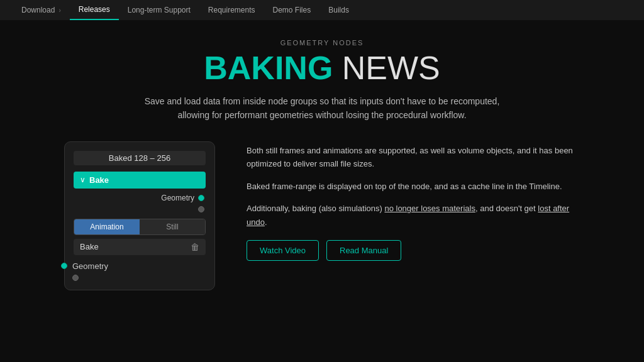 The image size is (644, 362). What do you see at coordinates (413, 250) in the screenshot?
I see `button-row: Watch Video Read Manual` at bounding box center [413, 250].